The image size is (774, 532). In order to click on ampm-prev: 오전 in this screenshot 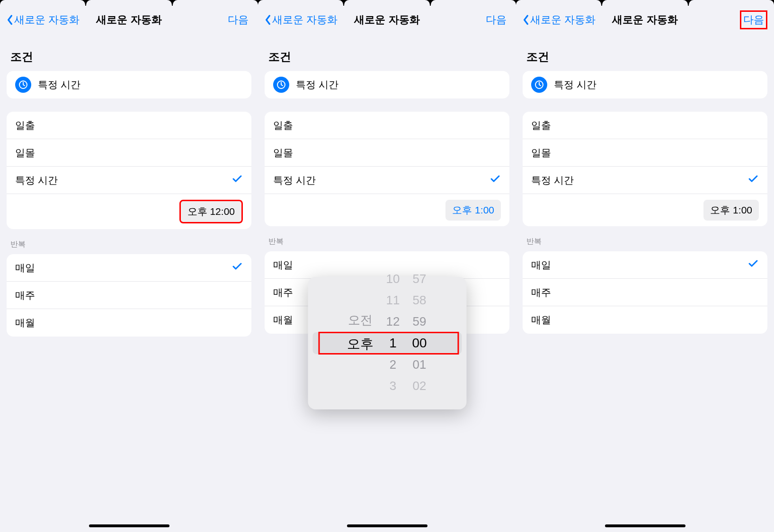, I will do `click(360, 320)`.